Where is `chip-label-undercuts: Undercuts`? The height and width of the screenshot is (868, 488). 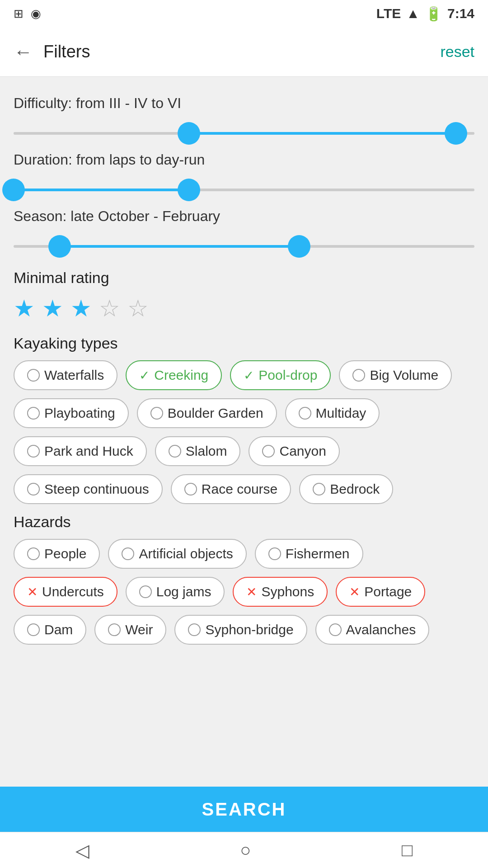
chip-label-undercuts: Undercuts is located at coordinates (73, 592).